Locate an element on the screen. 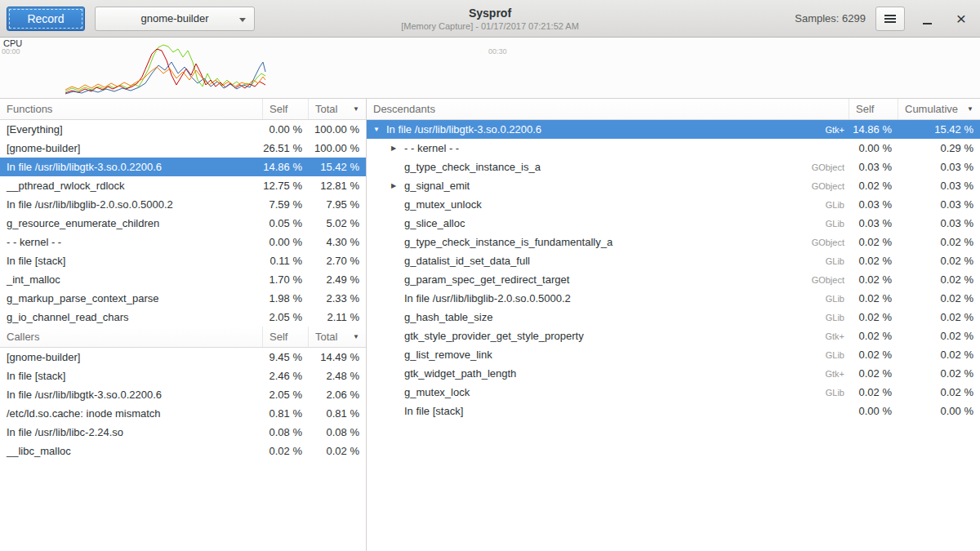 Image resolution: width=980 pixels, height=551 pixels. process-selector: gnome-builder is located at coordinates (175, 19).